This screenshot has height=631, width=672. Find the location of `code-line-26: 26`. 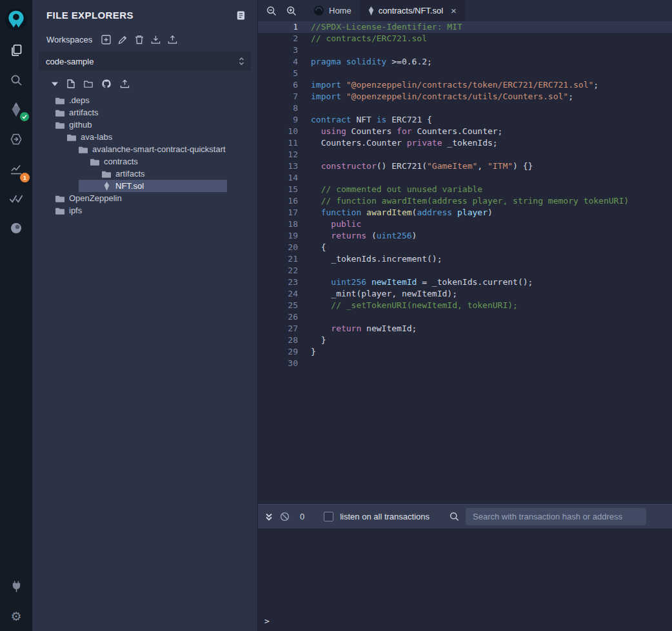

code-line-26: 26 is located at coordinates (465, 317).